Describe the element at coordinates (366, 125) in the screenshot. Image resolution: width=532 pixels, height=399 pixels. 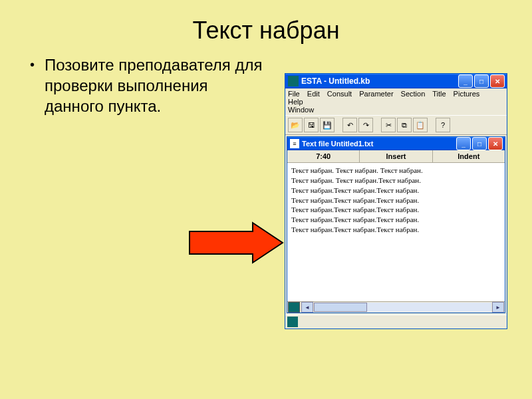
I see `tool-redo-icon: ↷` at that location.